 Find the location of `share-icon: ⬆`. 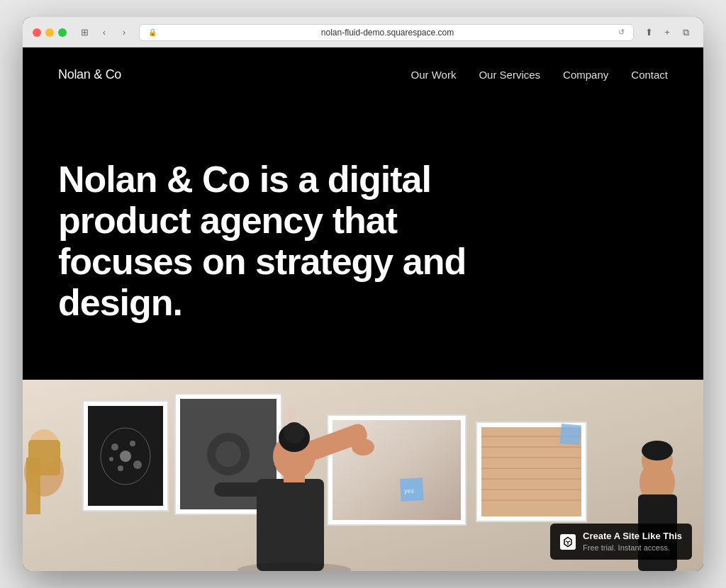

share-icon: ⬆ is located at coordinates (649, 33).